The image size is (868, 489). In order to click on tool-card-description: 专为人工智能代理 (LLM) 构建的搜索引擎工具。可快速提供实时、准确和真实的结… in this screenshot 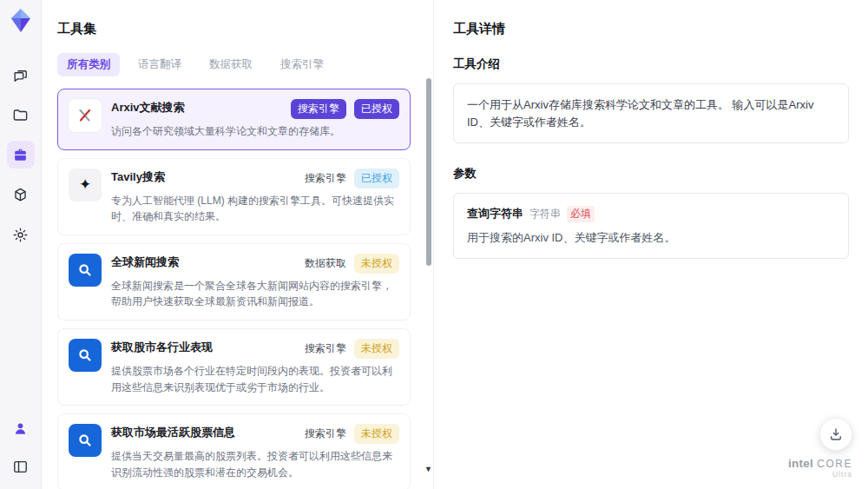, I will do `click(255, 208)`.